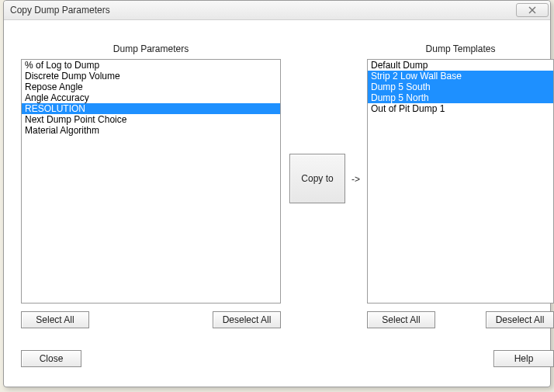 The height and width of the screenshot is (392, 554). Describe the element at coordinates (151, 49) in the screenshot. I see `dump-parameters-header: Dump Parameters` at that location.